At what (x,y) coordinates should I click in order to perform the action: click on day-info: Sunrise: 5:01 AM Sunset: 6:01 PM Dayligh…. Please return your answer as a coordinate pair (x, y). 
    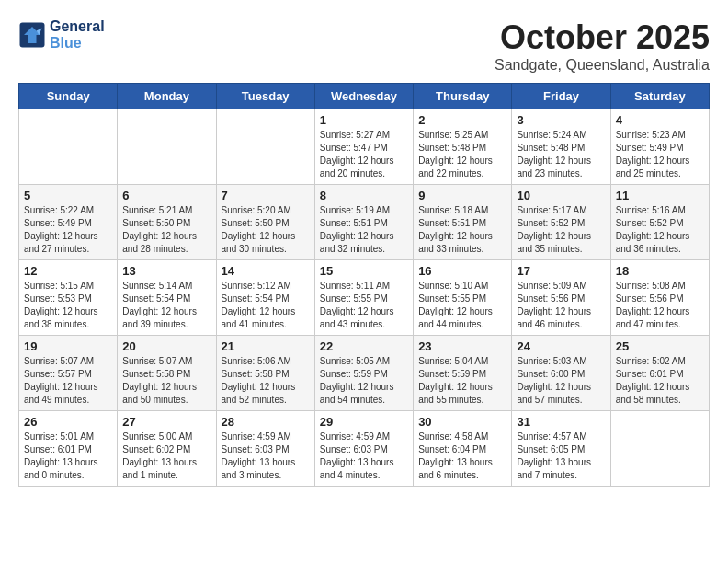
    Looking at the image, I should click on (68, 456).